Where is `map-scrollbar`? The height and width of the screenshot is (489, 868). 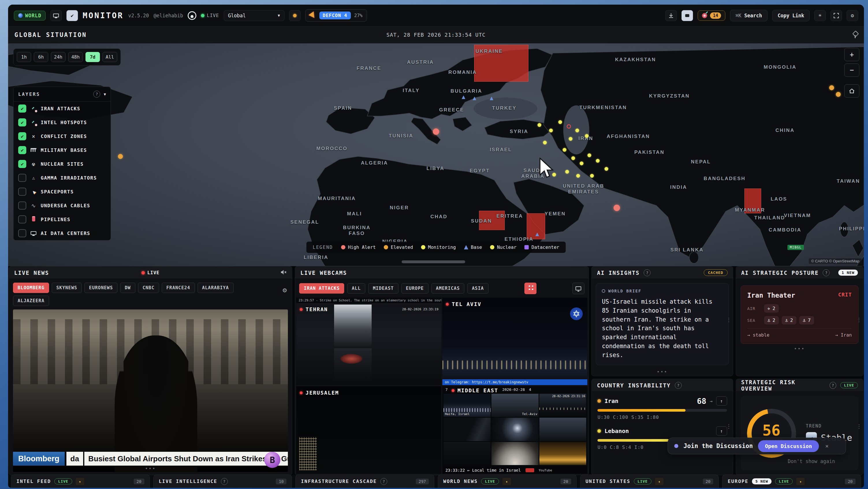 map-scrollbar is located at coordinates (433, 262).